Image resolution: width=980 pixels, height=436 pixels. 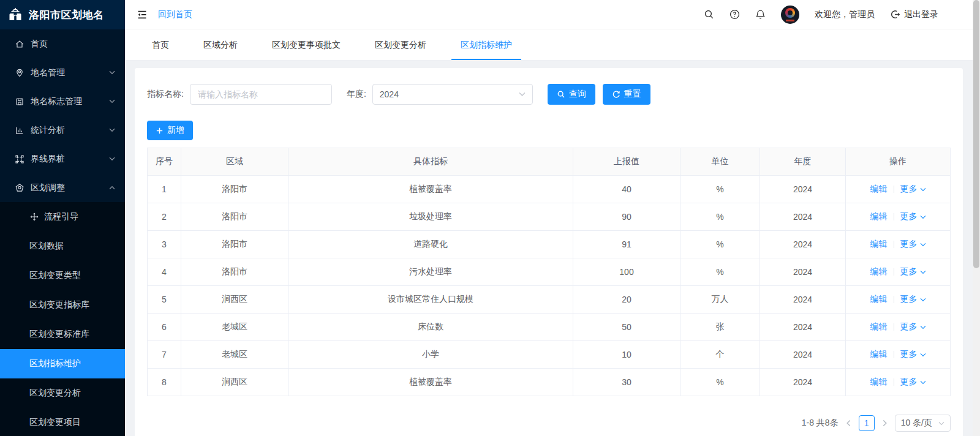 I want to click on add-button: 新增, so click(x=170, y=130).